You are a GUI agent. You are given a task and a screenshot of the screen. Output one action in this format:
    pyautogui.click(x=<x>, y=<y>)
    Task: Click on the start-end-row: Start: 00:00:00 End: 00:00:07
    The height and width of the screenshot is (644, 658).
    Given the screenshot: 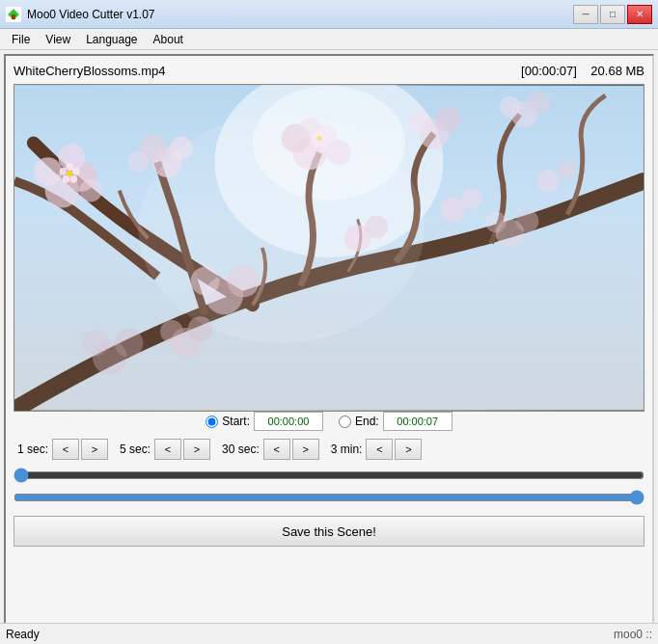 What is the action you would take?
    pyautogui.click(x=329, y=421)
    